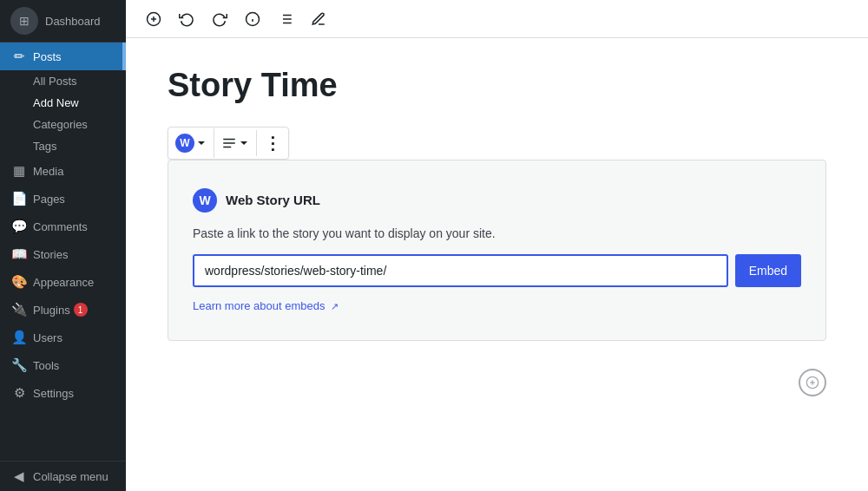 This screenshot has width=868, height=491. Describe the element at coordinates (71, 477) in the screenshot. I see `collapse-label: Collapse menu` at that location.